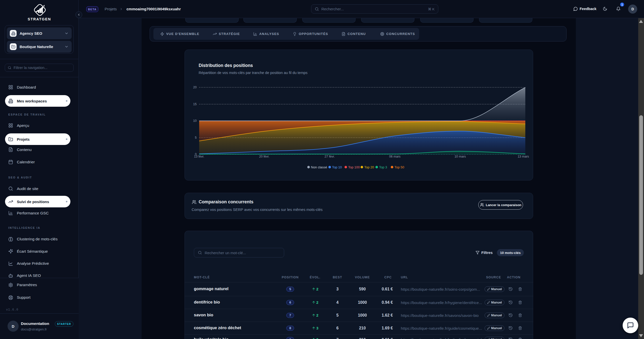  Describe the element at coordinates (369, 167) in the screenshot. I see `svg-text: Top 20` at that location.